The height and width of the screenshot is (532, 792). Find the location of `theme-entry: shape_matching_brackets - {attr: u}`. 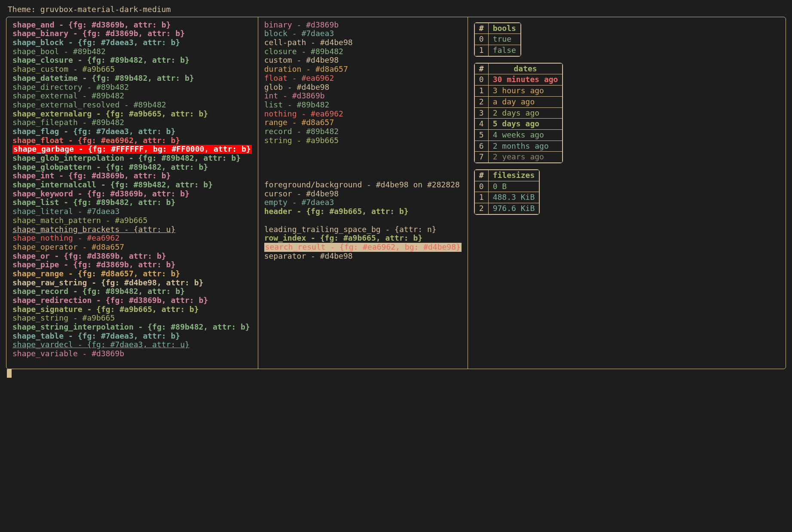

theme-entry: shape_matching_brackets - {attr: u} is located at coordinates (132, 229).